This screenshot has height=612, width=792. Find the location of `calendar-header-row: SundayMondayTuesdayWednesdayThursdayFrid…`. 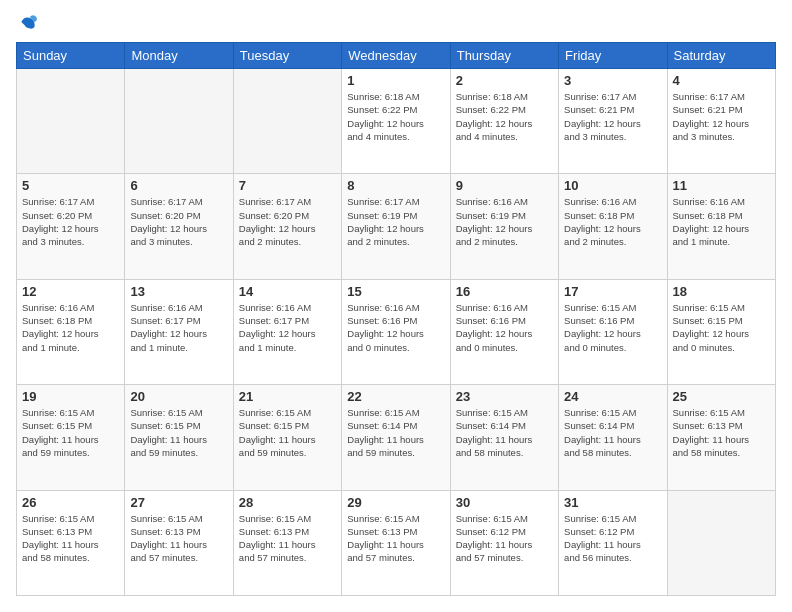

calendar-header-row: SundayMondayTuesdayWednesdayThursdayFrid… is located at coordinates (396, 56).